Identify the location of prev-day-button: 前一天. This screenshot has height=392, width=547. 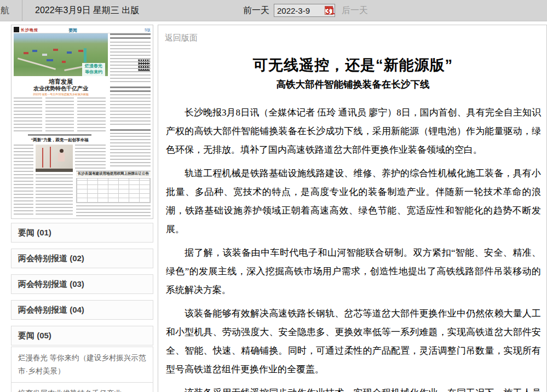
(256, 11).